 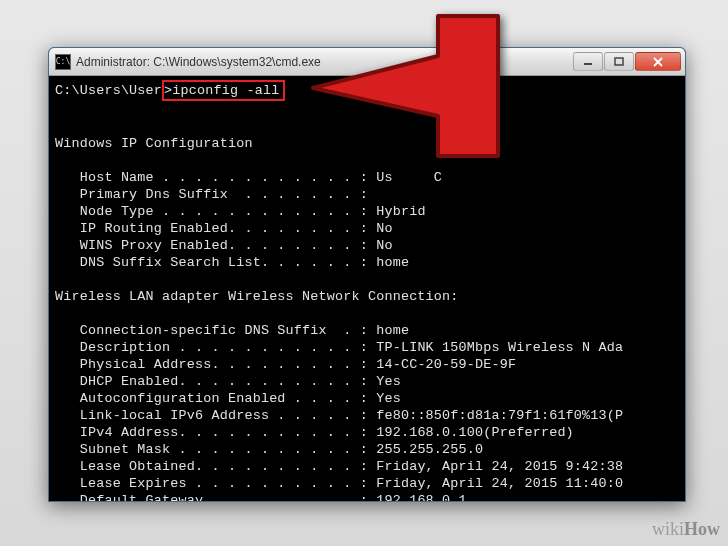 What do you see at coordinates (228, 398) in the screenshot?
I see `row-autoconfig: Autoconfiguration Enabled . . . . : Yes` at bounding box center [228, 398].